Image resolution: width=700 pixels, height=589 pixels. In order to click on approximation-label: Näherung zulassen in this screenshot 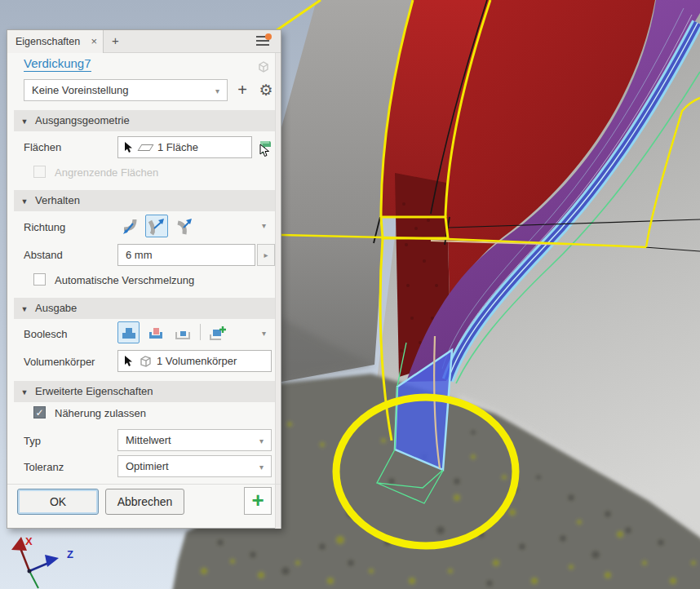, I will do `click(100, 413)`.